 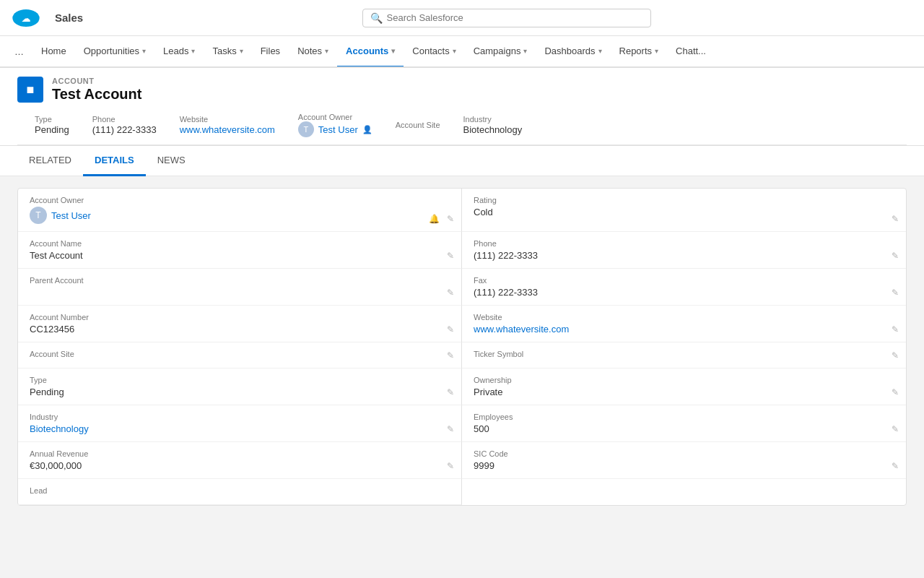 I want to click on detail-label: Type, so click(x=240, y=380).